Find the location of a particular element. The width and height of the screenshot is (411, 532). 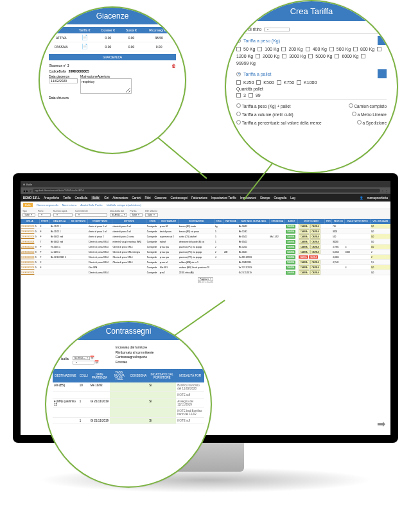

subnav-ricerca: Ricerca segnacollo is located at coordinates (48, 205).